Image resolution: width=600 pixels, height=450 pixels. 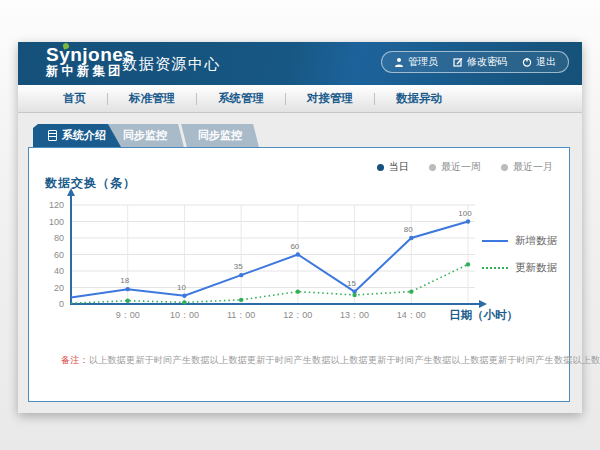 I want to click on svg-text: 35, so click(x=238, y=266).